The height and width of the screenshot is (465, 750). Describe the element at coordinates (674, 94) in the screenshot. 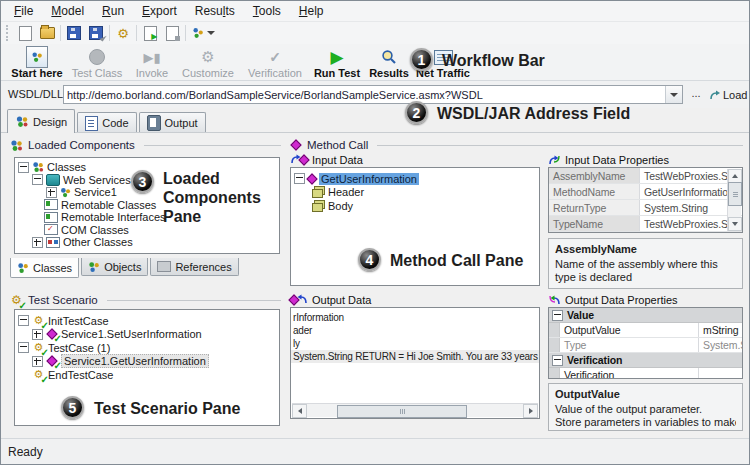

I see `address-dropdown-button` at that location.